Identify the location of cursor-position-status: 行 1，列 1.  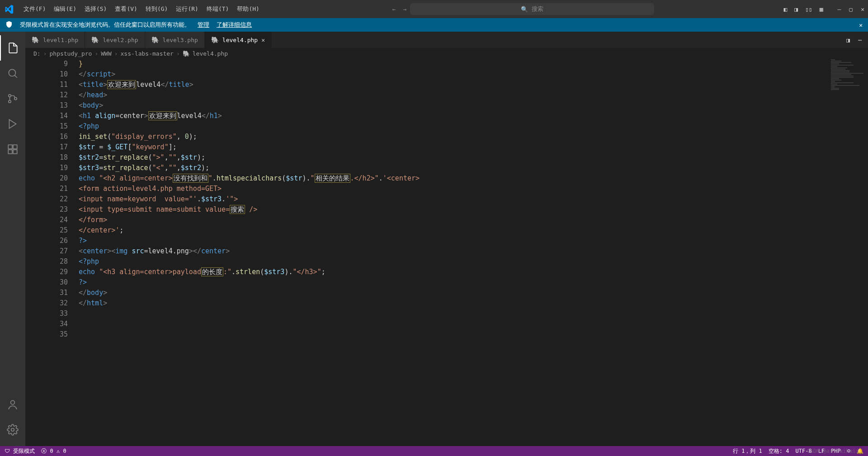
(748, 451).